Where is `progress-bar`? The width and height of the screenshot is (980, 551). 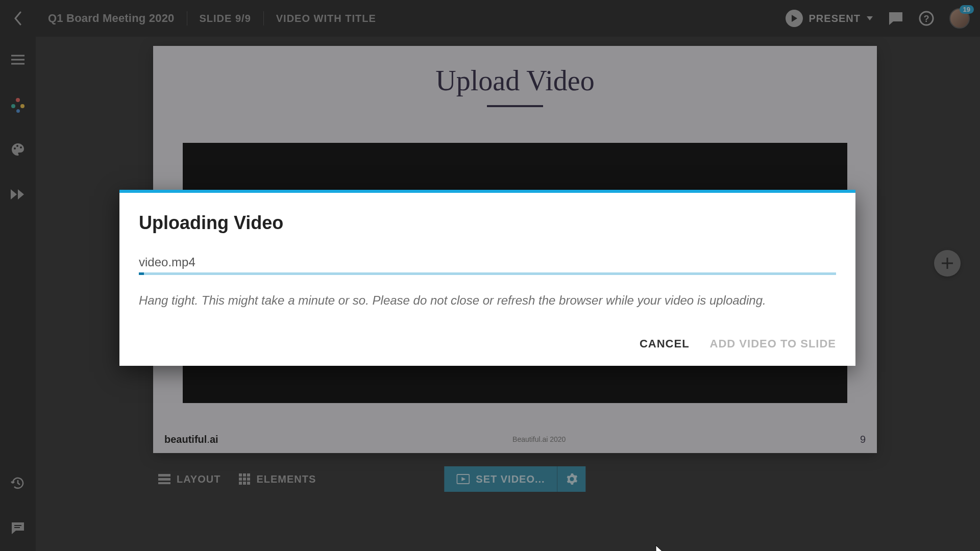
progress-bar is located at coordinates (487, 273).